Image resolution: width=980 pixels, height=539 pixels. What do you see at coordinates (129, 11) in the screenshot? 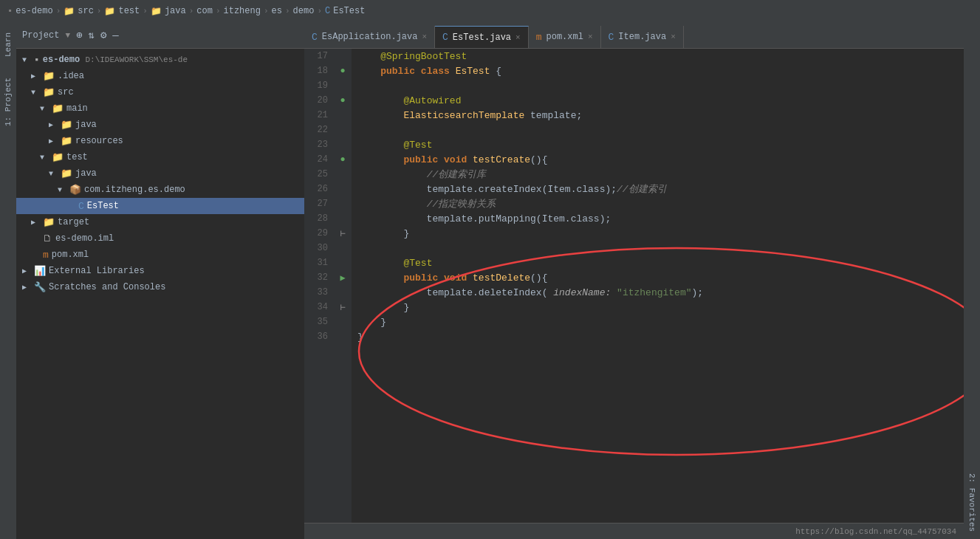
I see `breadcrumb-test: test` at bounding box center [129, 11].